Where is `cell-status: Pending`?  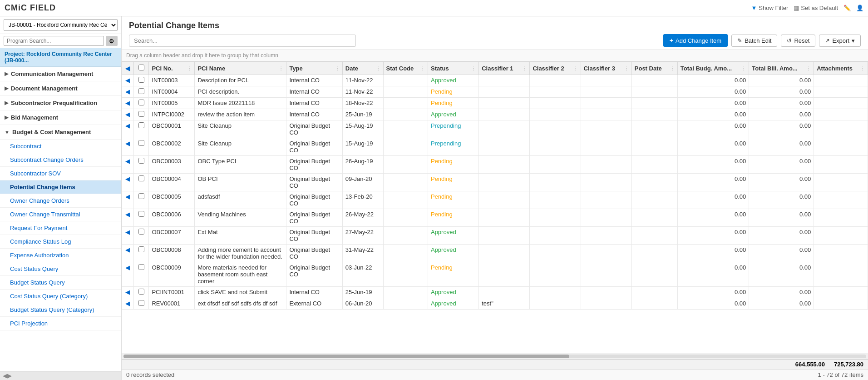
cell-status: Pending is located at coordinates (453, 183).